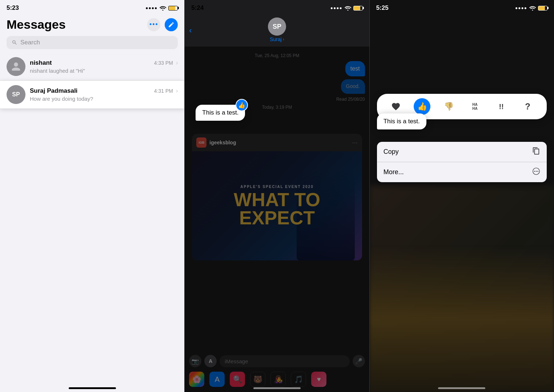 Image resolution: width=554 pixels, height=392 pixels. What do you see at coordinates (277, 31) in the screenshot?
I see `chat-header: ‹ SP Suraj ›` at bounding box center [277, 31].